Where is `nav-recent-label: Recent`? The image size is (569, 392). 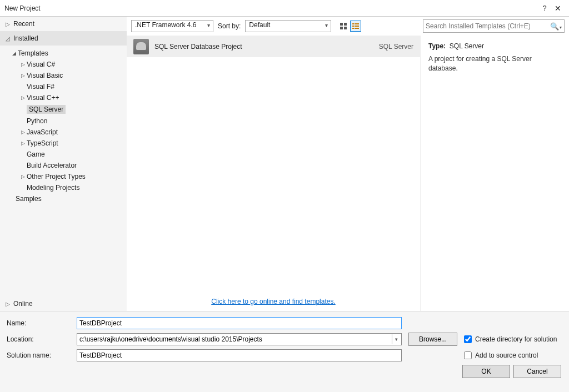
nav-recent-label: Recent is located at coordinates (24, 24).